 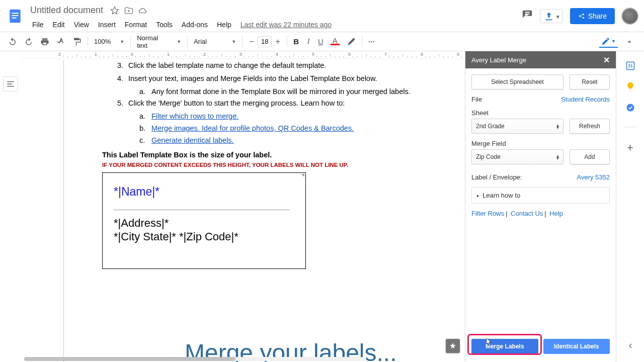 I want to click on document-title: Untitled document, so click(x=66, y=10).